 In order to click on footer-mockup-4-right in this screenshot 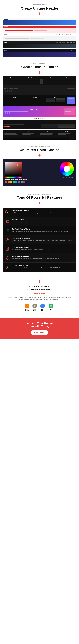, I will do `click(69, 112)`.